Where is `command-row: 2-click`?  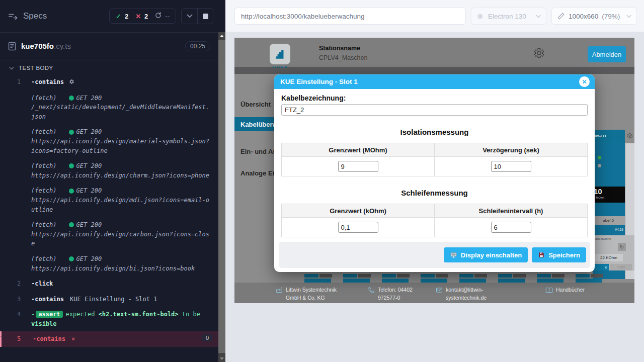 command-row: 2-click is located at coordinates (109, 284).